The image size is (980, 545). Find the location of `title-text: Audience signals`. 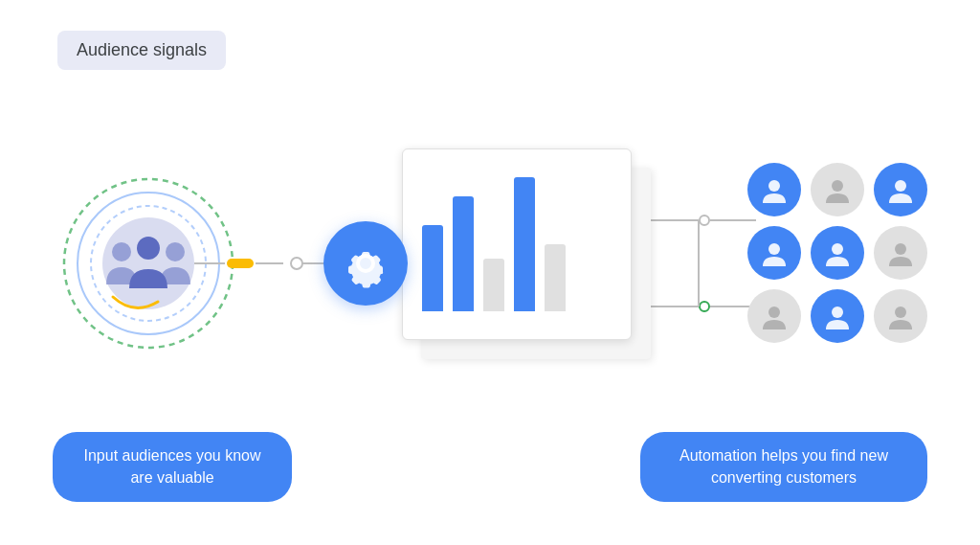

title-text: Audience signals is located at coordinates (142, 50).